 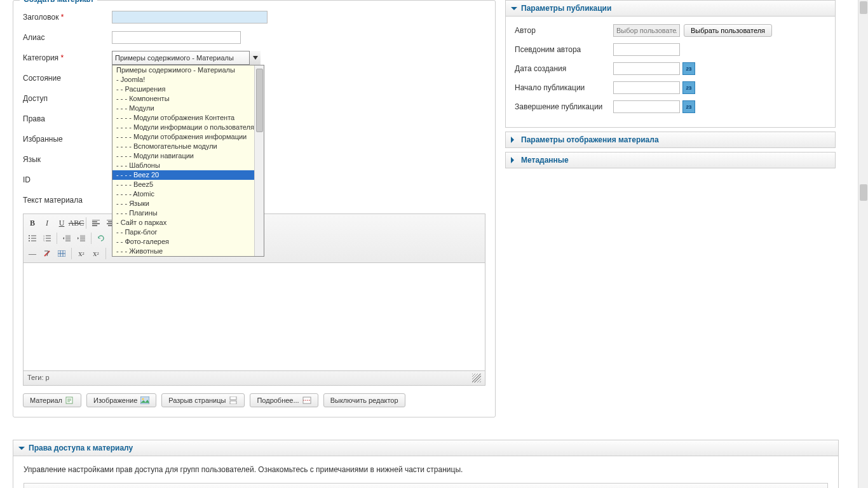 What do you see at coordinates (477, 378) in the screenshot?
I see `resize-handle-icon` at bounding box center [477, 378].